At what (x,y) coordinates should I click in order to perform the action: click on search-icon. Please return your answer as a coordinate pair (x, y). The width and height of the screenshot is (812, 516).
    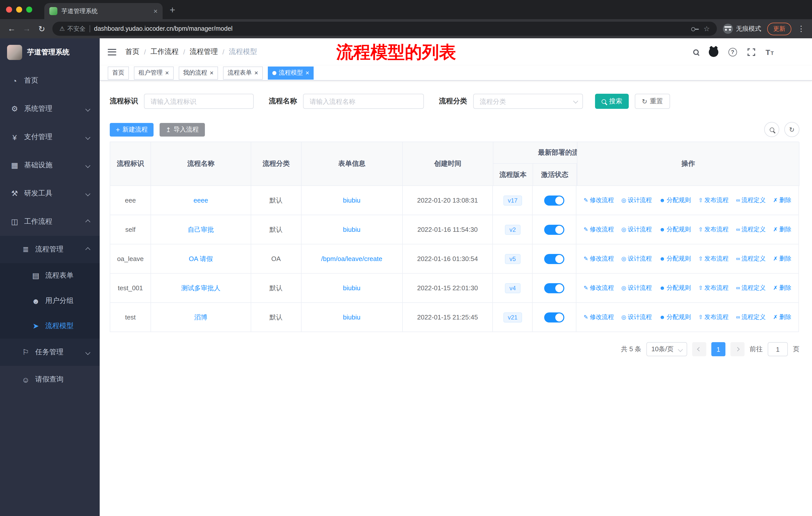
    Looking at the image, I should click on (696, 52).